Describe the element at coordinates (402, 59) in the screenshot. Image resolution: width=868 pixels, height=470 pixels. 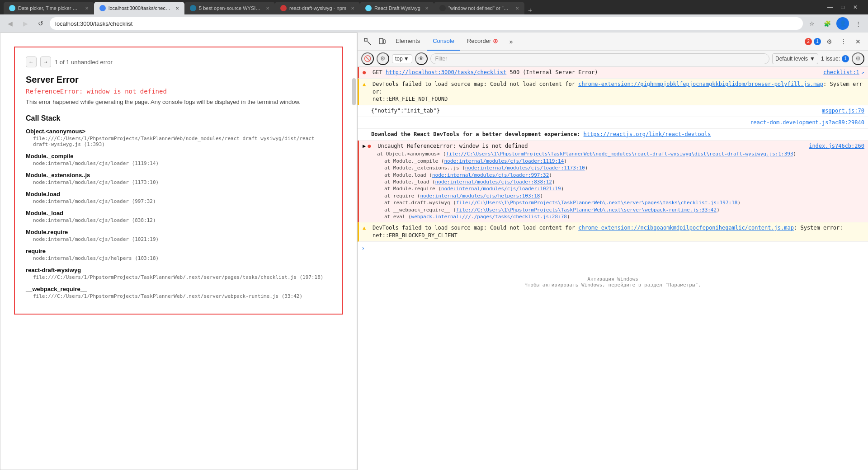
I see `top-frame-selector: top ▼` at that location.